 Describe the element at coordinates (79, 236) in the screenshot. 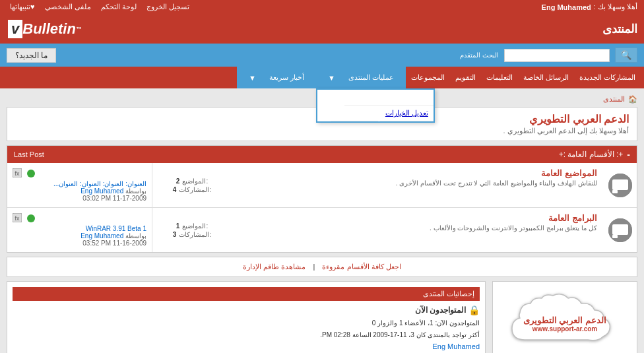

I see `last-post-author-label-2: بواسطة Eng Muhamed` at that location.